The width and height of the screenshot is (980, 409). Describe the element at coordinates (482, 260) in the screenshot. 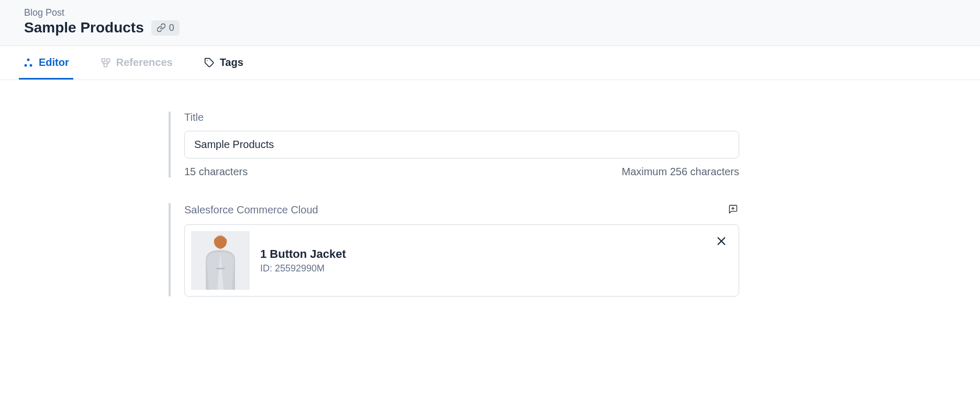

I see `entry-text: 1 Button Jacket ID: 25592990M` at that location.